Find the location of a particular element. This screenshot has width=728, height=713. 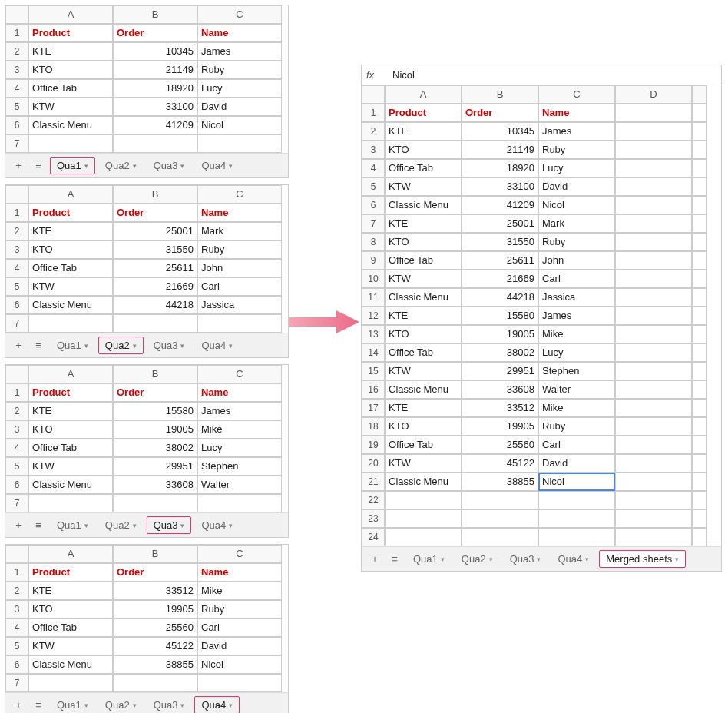

cell-name: Stephen is located at coordinates (577, 371).